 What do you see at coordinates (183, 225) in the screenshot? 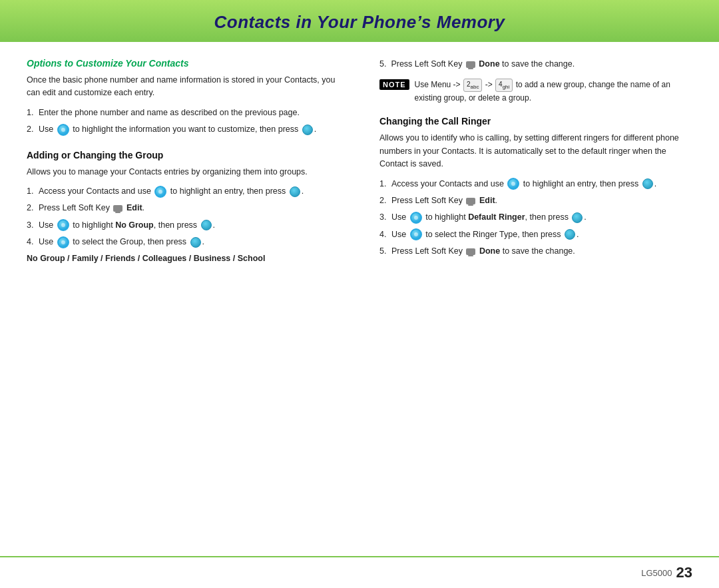
I see `list-item: 3. Use to highlight No Group, then press…` at bounding box center [183, 225].